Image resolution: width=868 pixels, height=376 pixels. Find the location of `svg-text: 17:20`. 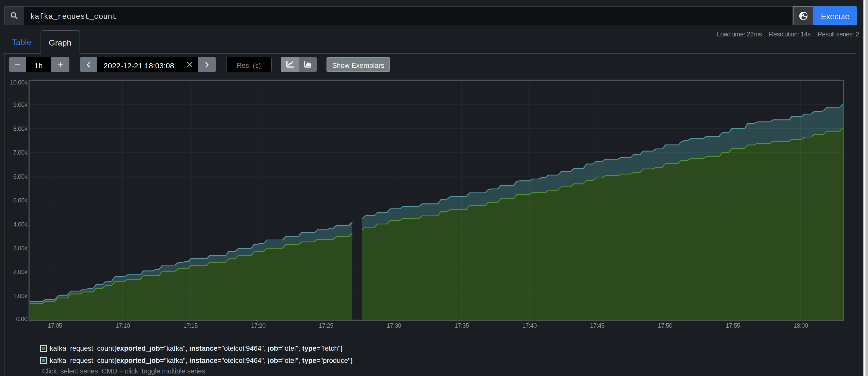

svg-text: 17:20 is located at coordinates (258, 326).